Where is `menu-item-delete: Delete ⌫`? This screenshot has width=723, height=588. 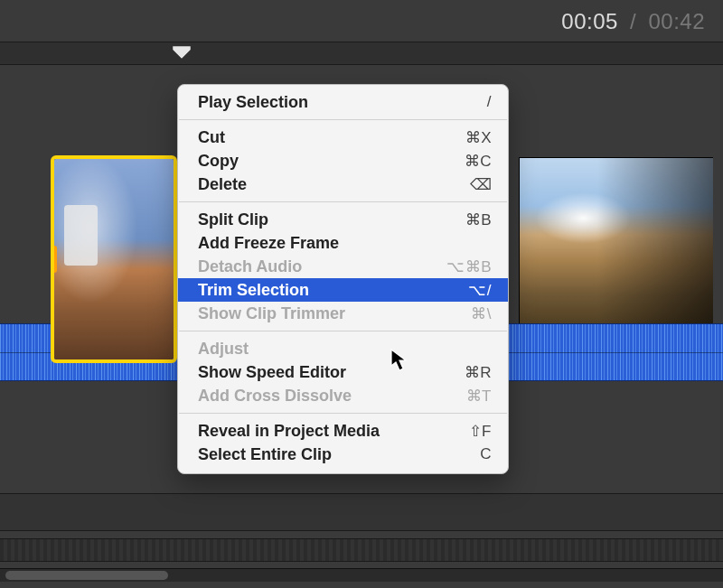
menu-item-delete: Delete ⌫ is located at coordinates (343, 184).